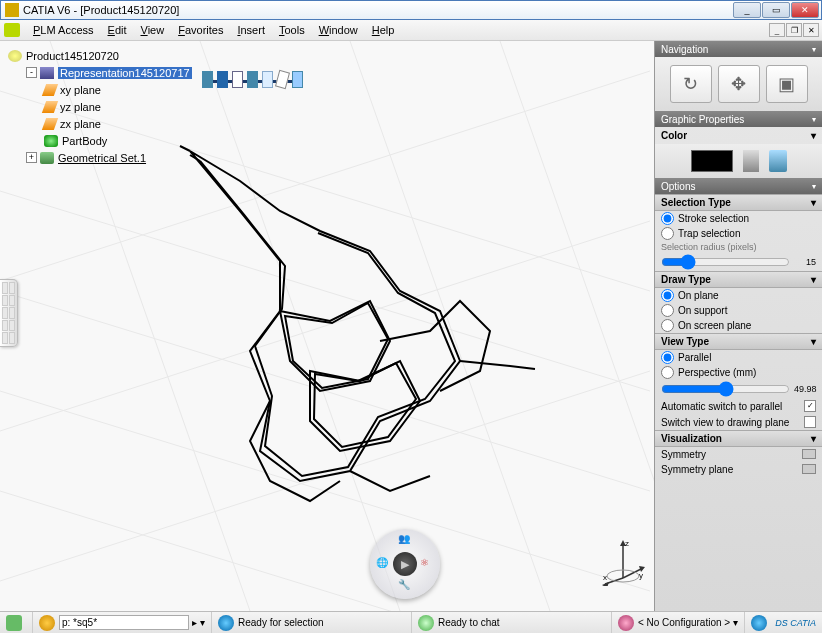  Describe the element at coordinates (153, 30) in the screenshot. I see `menu-view: View` at that location.